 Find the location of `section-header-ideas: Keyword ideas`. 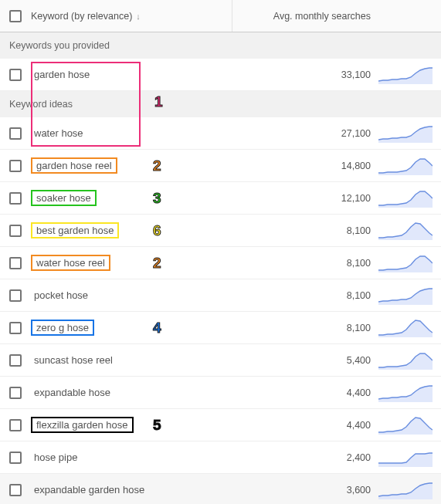

section-header-ideas: Keyword ideas is located at coordinates (221, 104).